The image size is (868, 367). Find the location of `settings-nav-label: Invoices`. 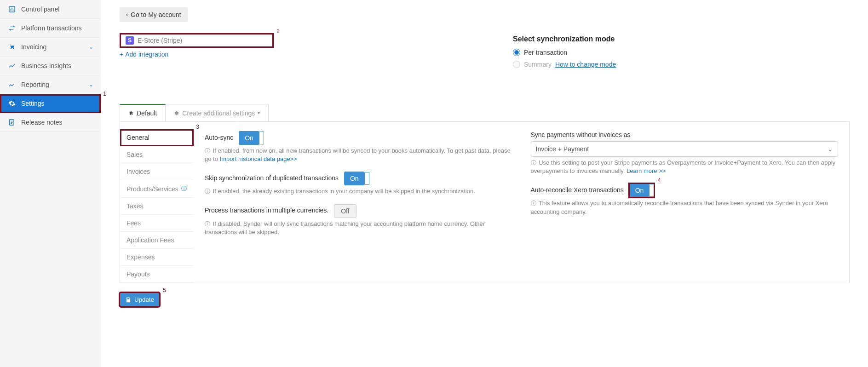

settings-nav-label: Invoices is located at coordinates (138, 172).